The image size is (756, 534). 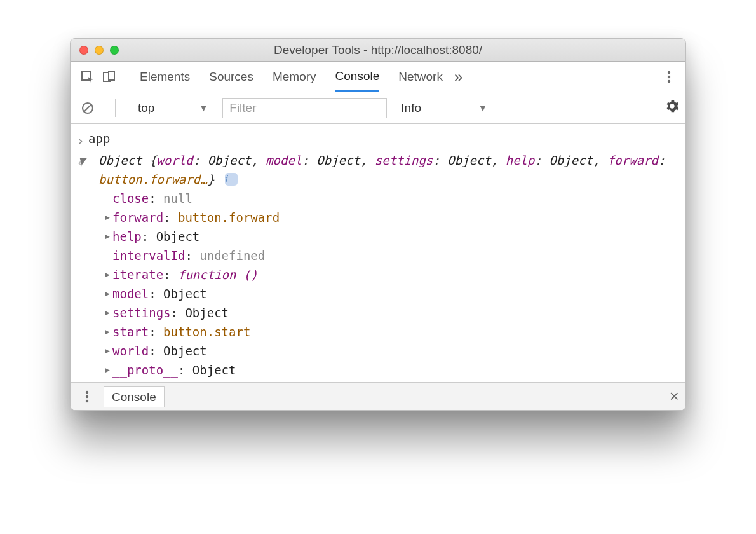 I want to click on drawer-tab-console: Console, so click(x=134, y=397).